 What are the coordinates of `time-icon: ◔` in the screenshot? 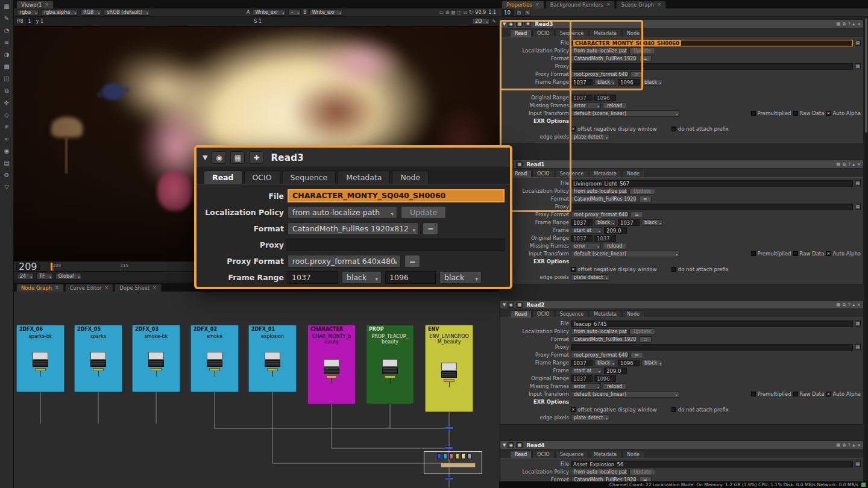 It's located at (7, 31).